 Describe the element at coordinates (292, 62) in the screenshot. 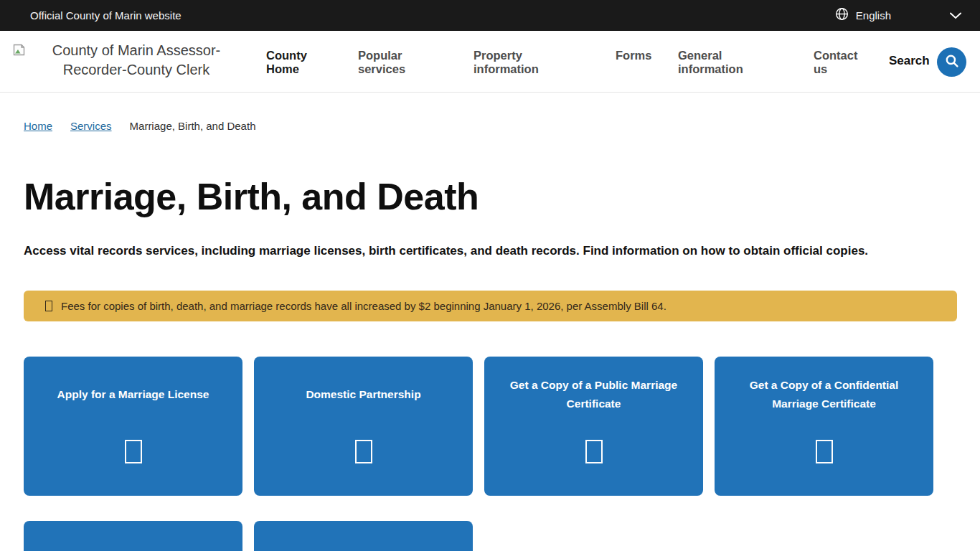

I see `nav-county-home: County Home` at that location.